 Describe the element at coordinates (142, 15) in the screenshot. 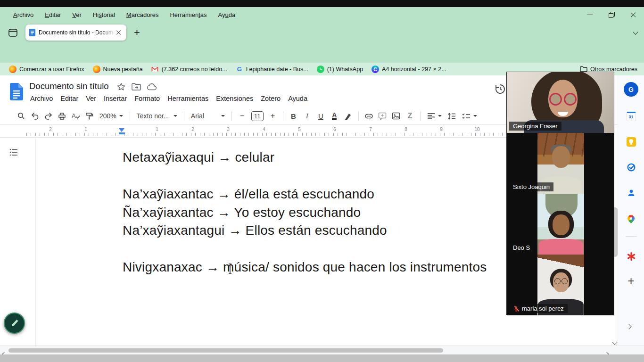

I see `menu-marcadores: Marcadores` at that location.